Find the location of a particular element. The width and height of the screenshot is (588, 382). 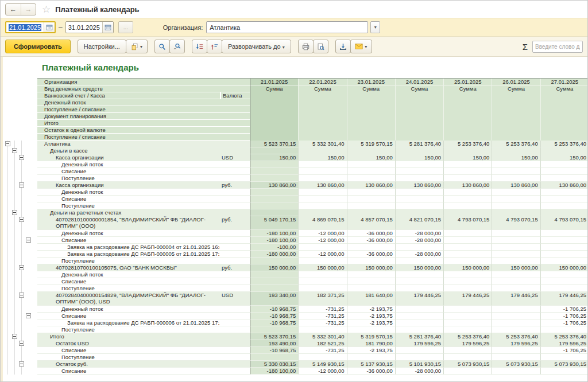

cell-value: 5 137 930,15 is located at coordinates (371, 364).